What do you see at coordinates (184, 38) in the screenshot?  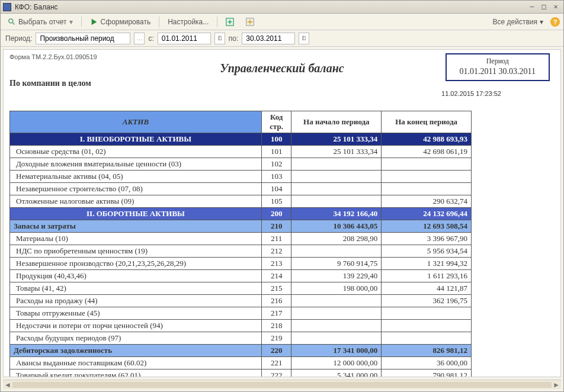 I see `date-from-input` at bounding box center [184, 38].